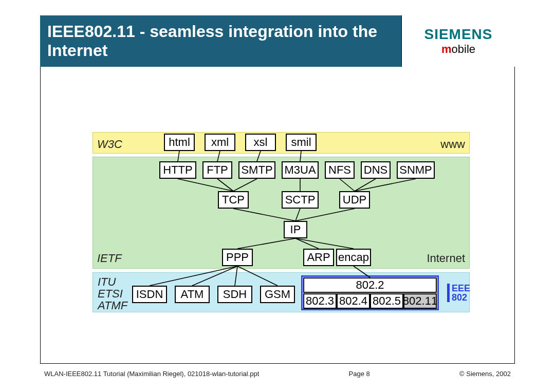  I want to click on mobile-wordmark: mobile, so click(458, 49).